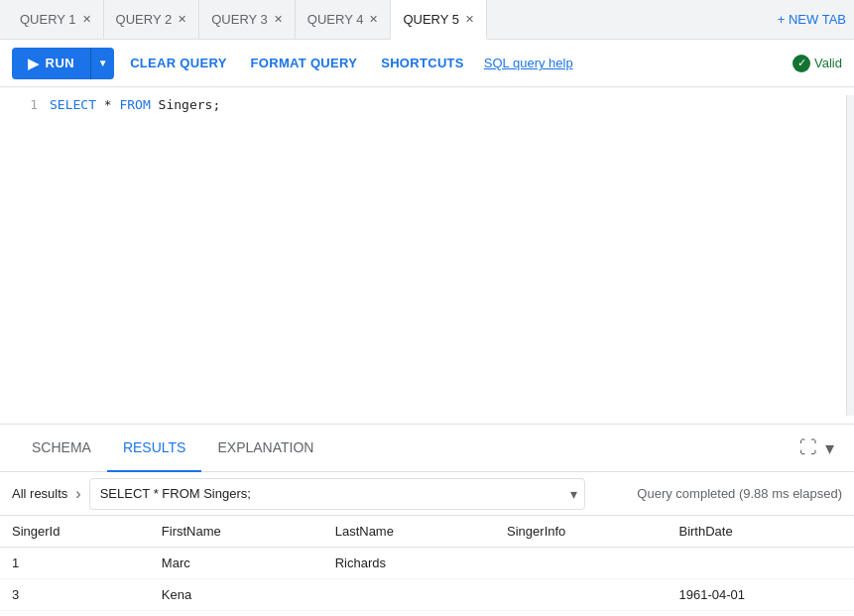 The image size is (854, 616). Describe the element at coordinates (427, 595) in the screenshot. I see `table-row: 3Kena1961-04-01` at that location.